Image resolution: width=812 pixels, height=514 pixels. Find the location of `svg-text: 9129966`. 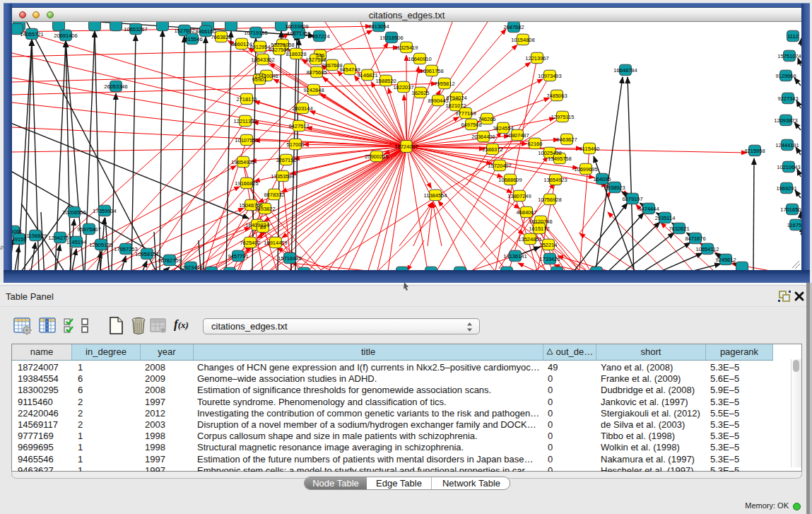

svg-text: 9129966 is located at coordinates (786, 76).